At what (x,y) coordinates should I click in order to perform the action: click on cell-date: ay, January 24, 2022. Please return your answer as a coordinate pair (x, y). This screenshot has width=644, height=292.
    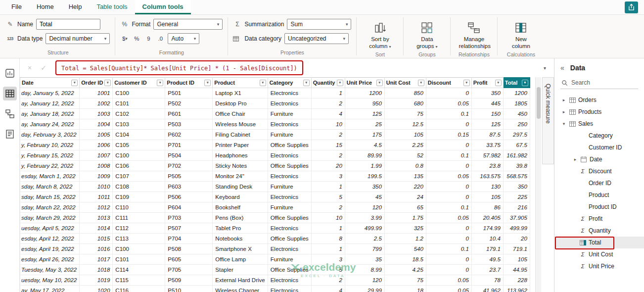
    Looking at the image, I should click on (50, 125).